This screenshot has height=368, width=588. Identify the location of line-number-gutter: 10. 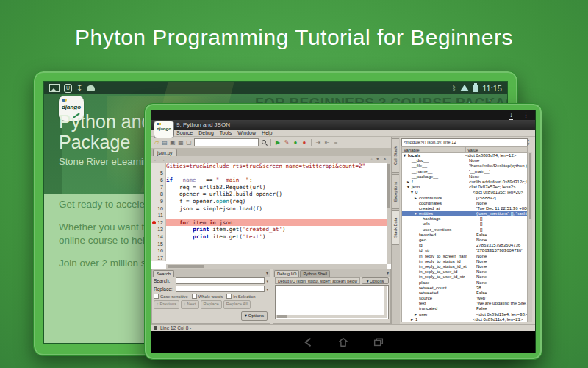
(159, 209).